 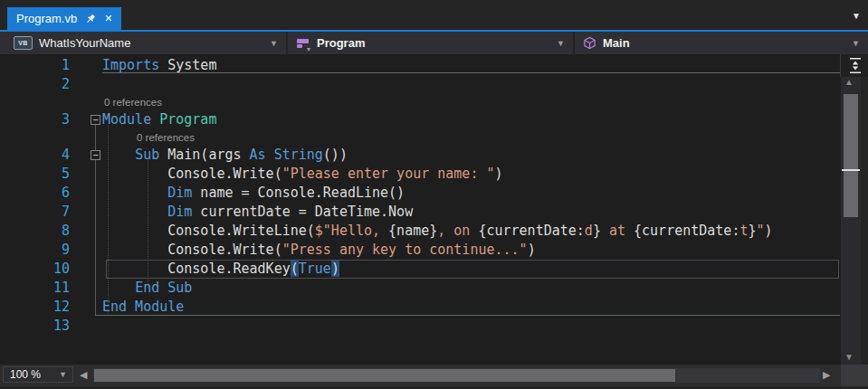 I want to click on tab-title: Program.vb, so click(x=47, y=18).